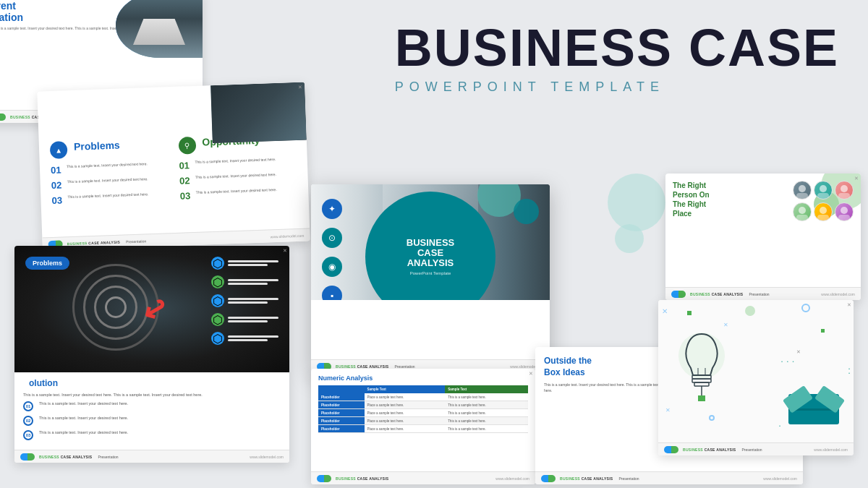 The image size is (868, 488). What do you see at coordinates (763, 294) in the screenshot?
I see `slide-7-footer: BUSINESS CASE ANALYSIS Presentation www.…` at bounding box center [763, 294].